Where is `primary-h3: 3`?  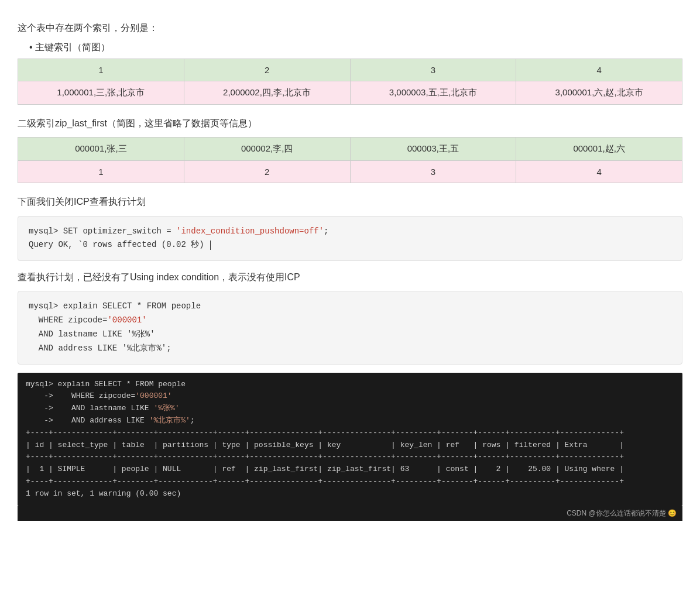
primary-h3: 3 is located at coordinates (433, 70).